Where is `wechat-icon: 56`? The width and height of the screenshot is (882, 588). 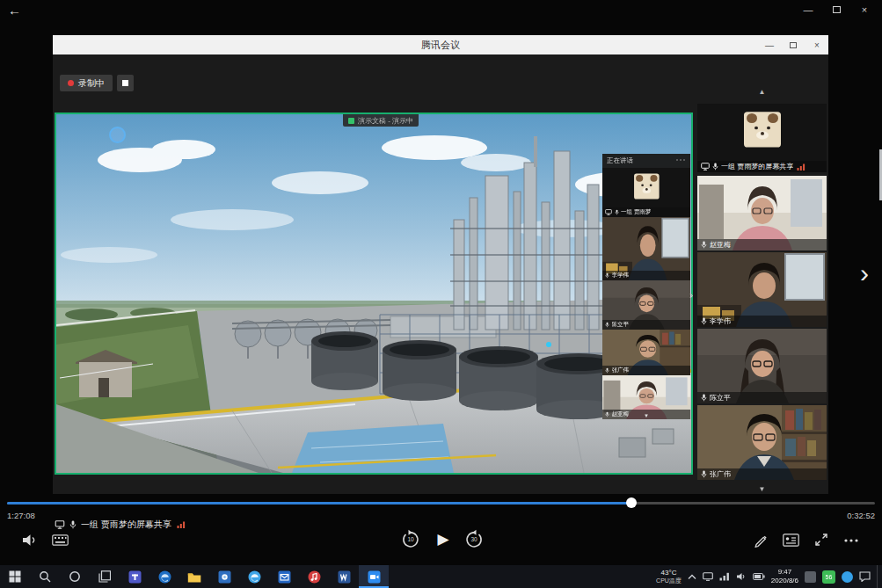
wechat-icon: 56 is located at coordinates (828, 577).